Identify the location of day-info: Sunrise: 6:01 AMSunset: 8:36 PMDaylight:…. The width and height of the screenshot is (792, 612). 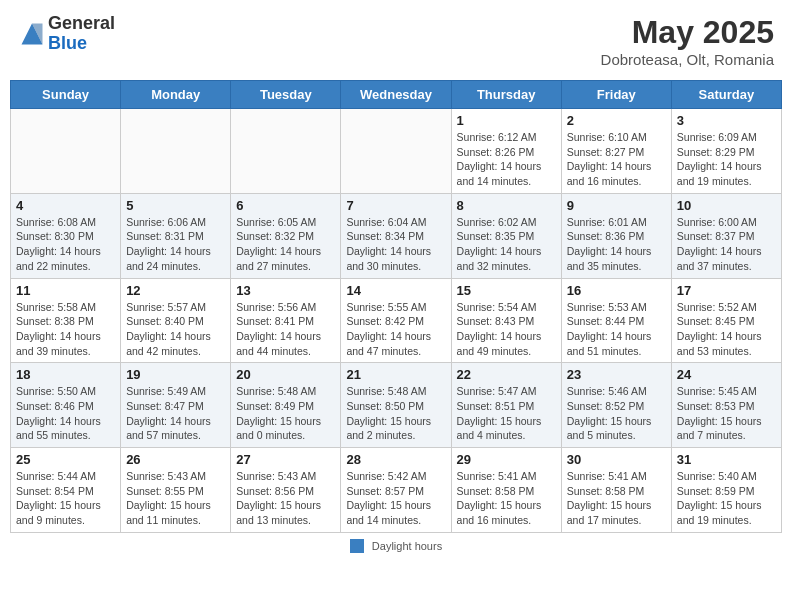
(616, 244).